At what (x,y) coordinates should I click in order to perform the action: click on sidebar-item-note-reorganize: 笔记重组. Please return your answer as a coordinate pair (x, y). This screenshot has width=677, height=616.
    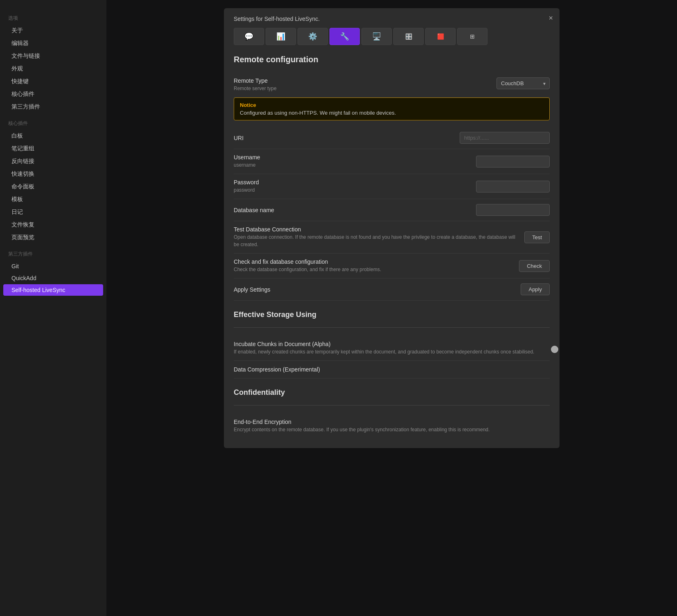
    Looking at the image, I should click on (53, 149).